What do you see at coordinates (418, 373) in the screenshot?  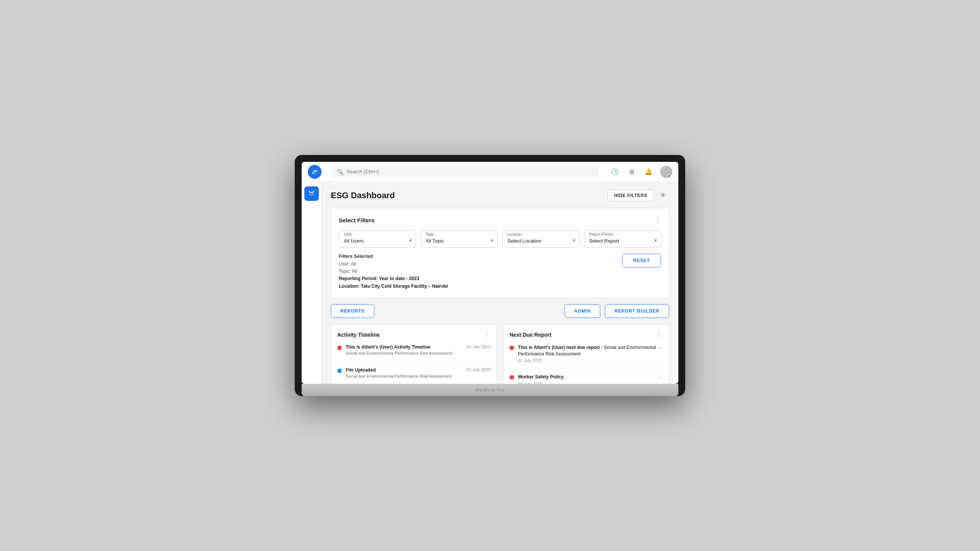 I see `timeline-content: File Uploaded 01 July 2023 Social and En…` at bounding box center [418, 373].